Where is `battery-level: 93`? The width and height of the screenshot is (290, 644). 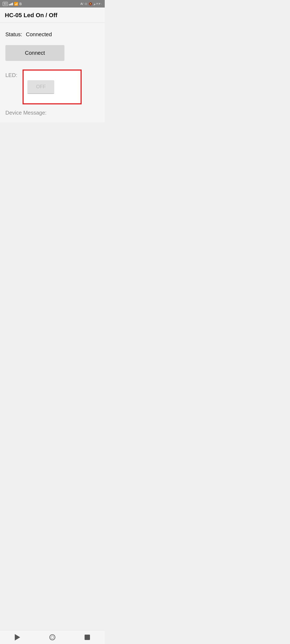
battery-level: 93 is located at coordinates (5, 4).